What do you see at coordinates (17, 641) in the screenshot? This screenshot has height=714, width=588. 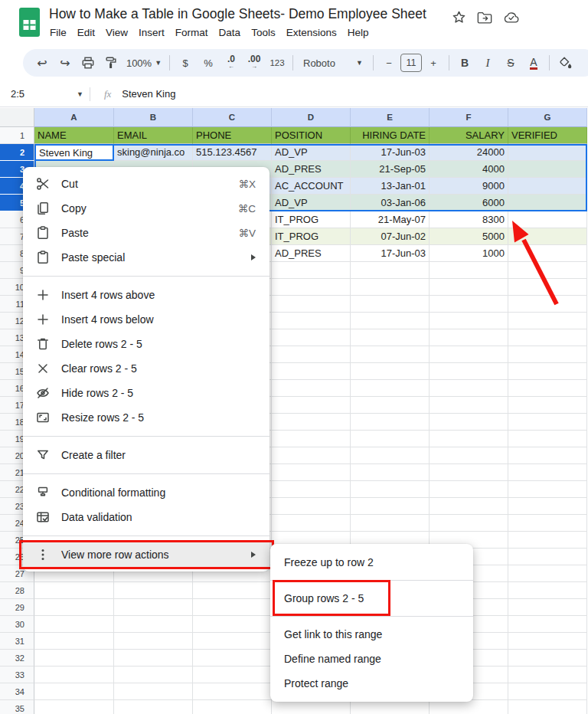 I see `row-header-31: 31` at bounding box center [17, 641].